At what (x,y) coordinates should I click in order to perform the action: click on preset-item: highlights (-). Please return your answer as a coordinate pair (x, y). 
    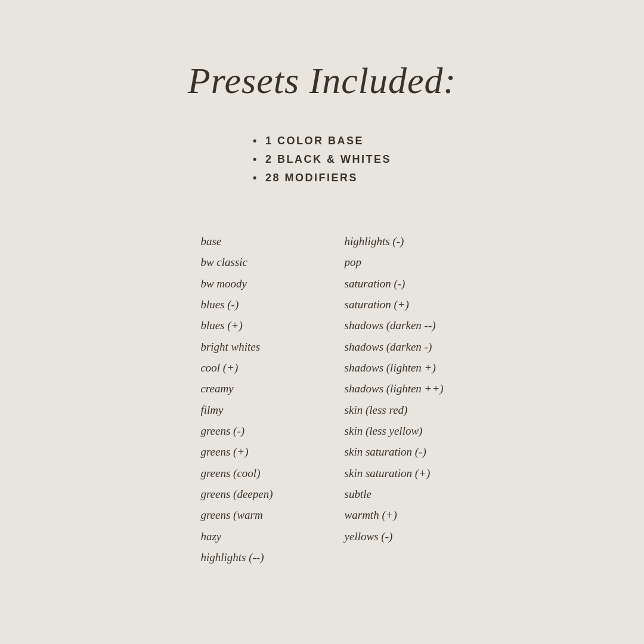
    Looking at the image, I should click on (394, 241).